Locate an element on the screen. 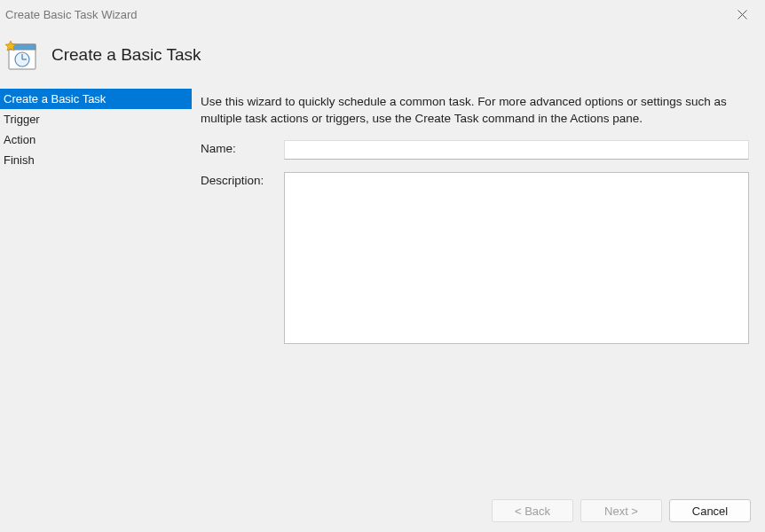 The height and width of the screenshot is (532, 765). sidebar-item-action: Action is located at coordinates (96, 140).